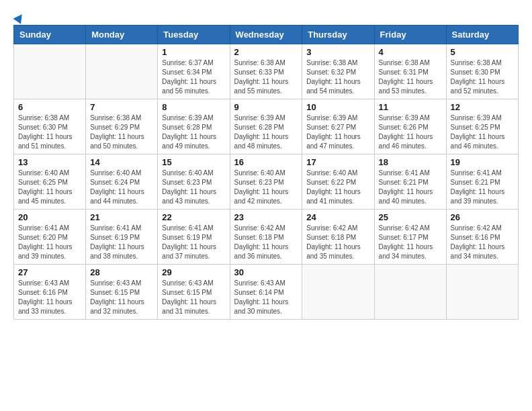 This screenshot has width=532, height=411. What do you see at coordinates (122, 132) in the screenshot?
I see `cell-content: Sunrise: 6:38 AM Sunset: 6:29 PM Dayligh…` at bounding box center [122, 132].